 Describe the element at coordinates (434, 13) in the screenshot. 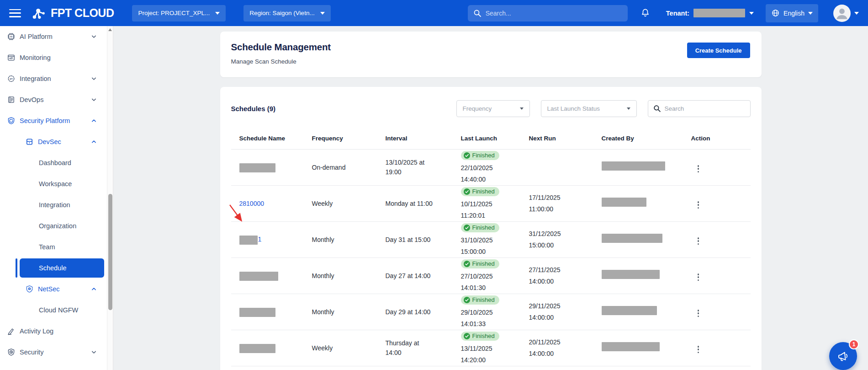

I see `topbar: FPT CLOUD Project: PROJECT_XPL... Region…` at that location.